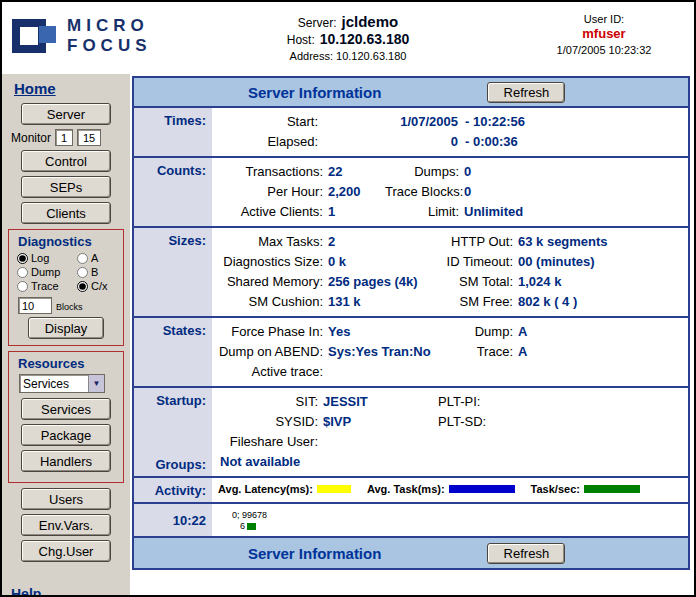 The height and width of the screenshot is (597, 696). What do you see at coordinates (545, 302) in the screenshot?
I see `field-value: 802 k ( 4 )` at bounding box center [545, 302].